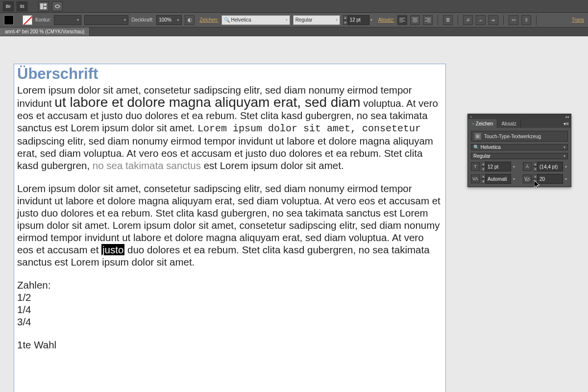 The height and width of the screenshot is (392, 588). What do you see at coordinates (519, 156) in the screenshot?
I see `panel-font-style-dropdown: Regular▾` at bounding box center [519, 156].